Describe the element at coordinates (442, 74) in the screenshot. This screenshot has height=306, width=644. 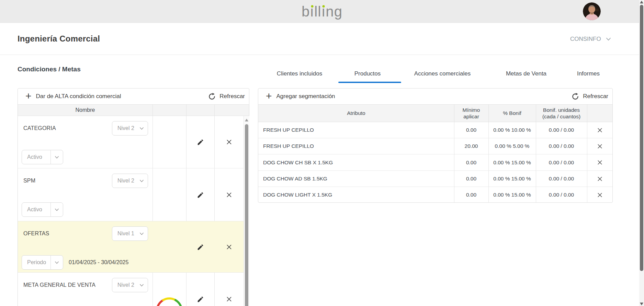
I see `tab-acciones-comerciales: Acciones comerciales` at that location.